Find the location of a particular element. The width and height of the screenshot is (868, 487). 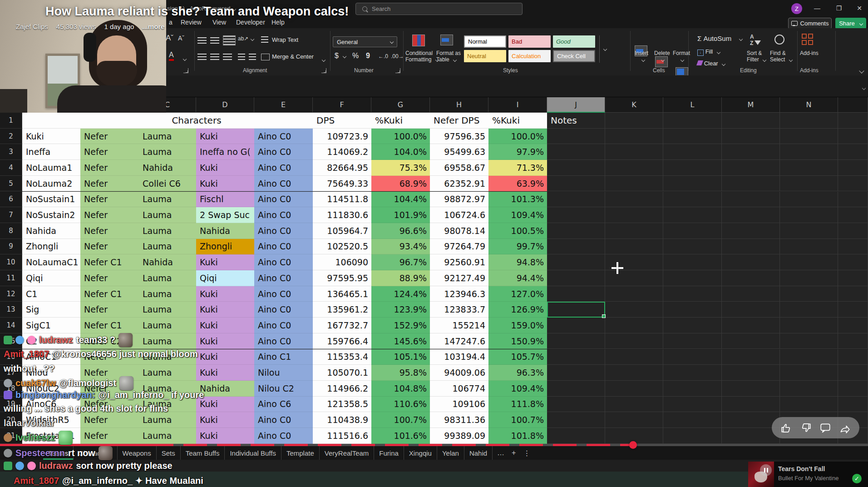

cell-neferdps-r16: 103194.4 is located at coordinates (459, 357).